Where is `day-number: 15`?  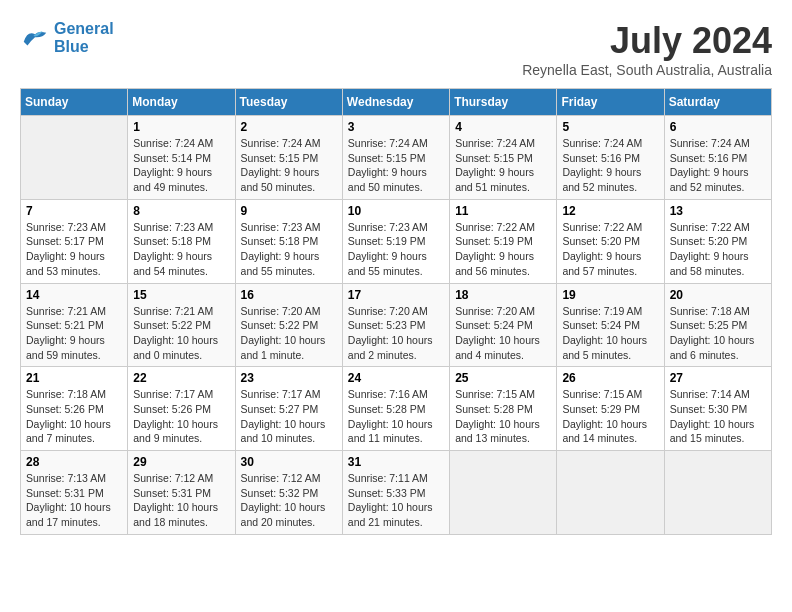
day-number: 15 is located at coordinates (181, 295).